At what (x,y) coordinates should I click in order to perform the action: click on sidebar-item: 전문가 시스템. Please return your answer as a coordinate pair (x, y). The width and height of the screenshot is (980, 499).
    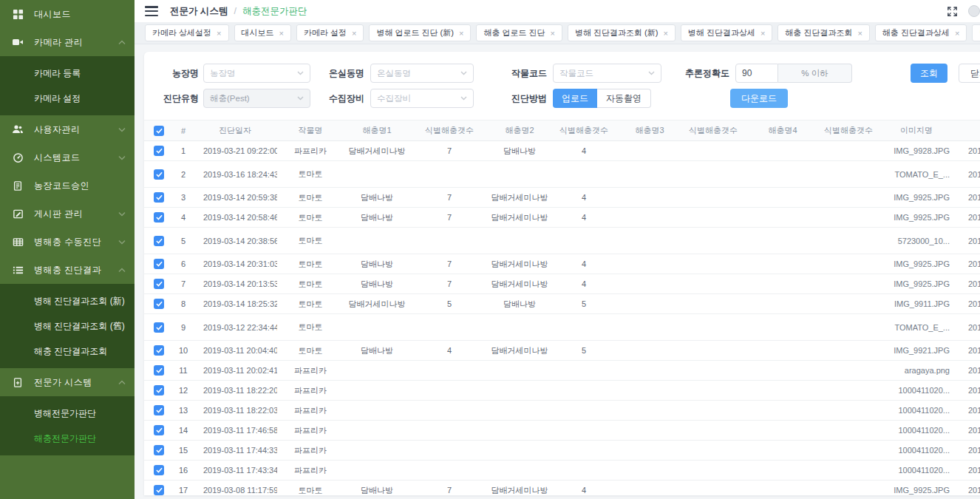
    Looking at the image, I should click on (67, 382).